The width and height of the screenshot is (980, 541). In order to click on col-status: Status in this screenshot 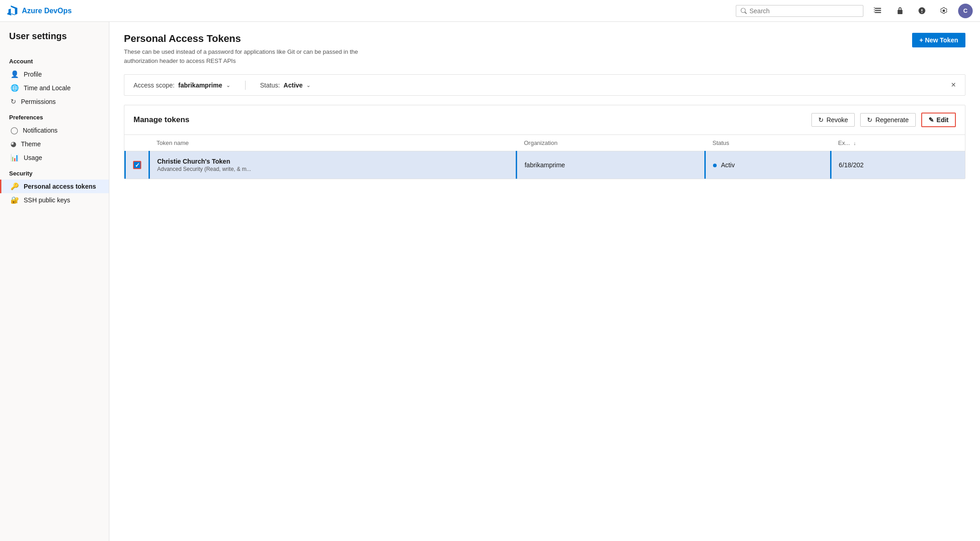, I will do `click(768, 143)`.